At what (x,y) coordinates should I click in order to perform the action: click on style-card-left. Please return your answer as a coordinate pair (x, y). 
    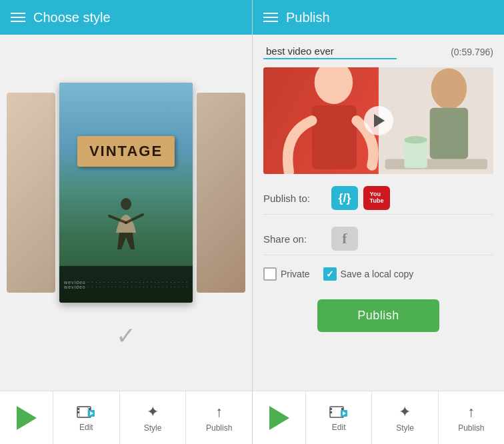
    Looking at the image, I should click on (31, 193).